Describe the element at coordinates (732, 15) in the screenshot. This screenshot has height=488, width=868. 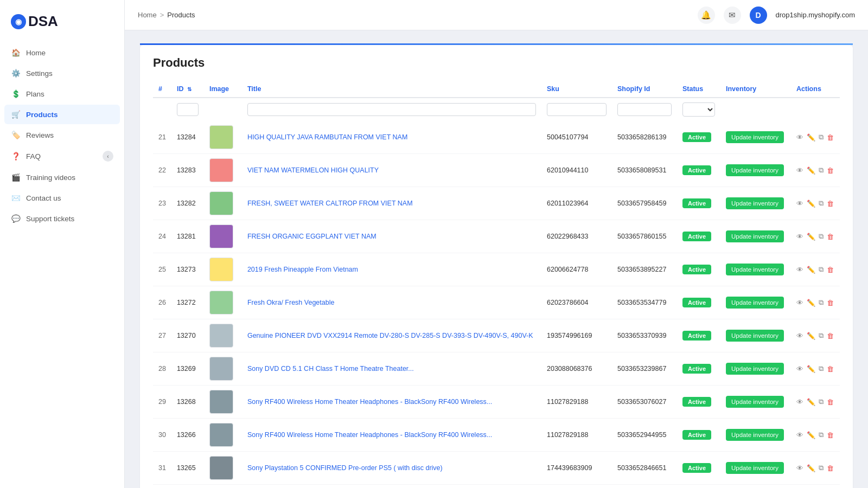
I see `messages-button: ✉` at that location.